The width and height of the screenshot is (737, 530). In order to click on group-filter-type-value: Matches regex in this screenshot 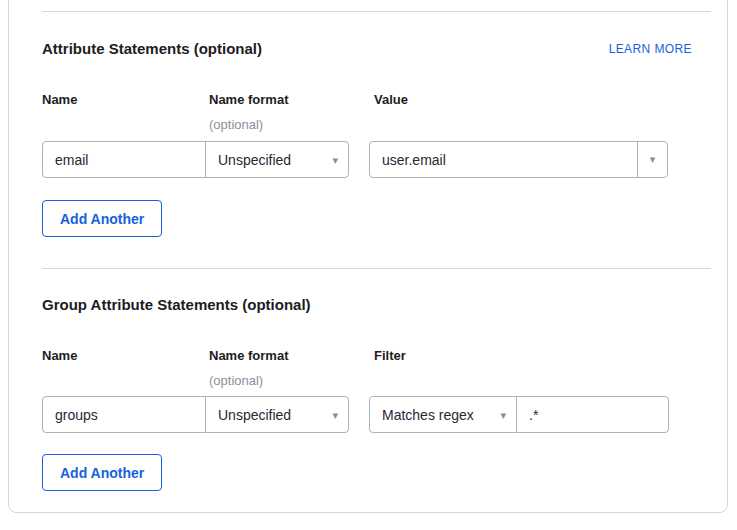, I will do `click(428, 415)`.